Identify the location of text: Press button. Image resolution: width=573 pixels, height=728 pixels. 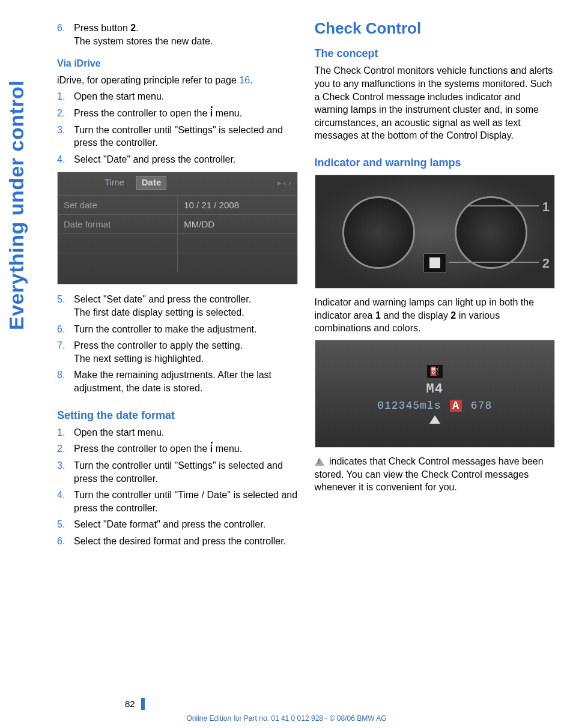
(102, 28).